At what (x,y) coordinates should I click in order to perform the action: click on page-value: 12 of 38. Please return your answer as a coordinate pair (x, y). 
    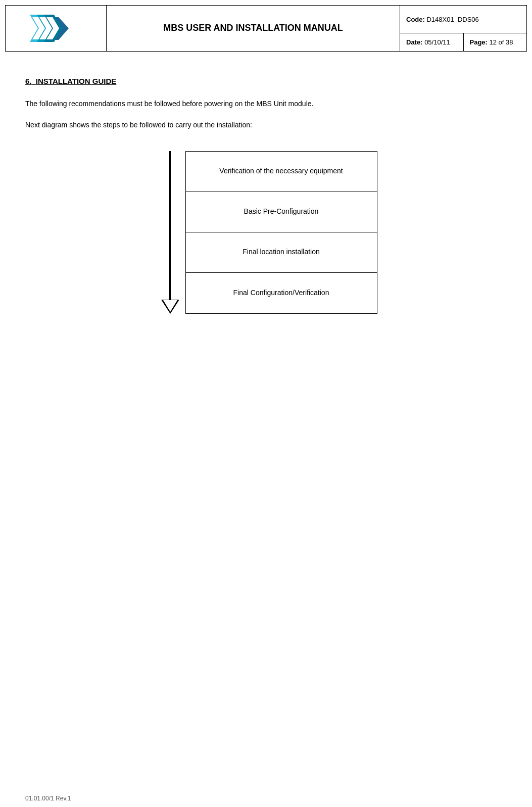
    Looking at the image, I should click on (501, 42).